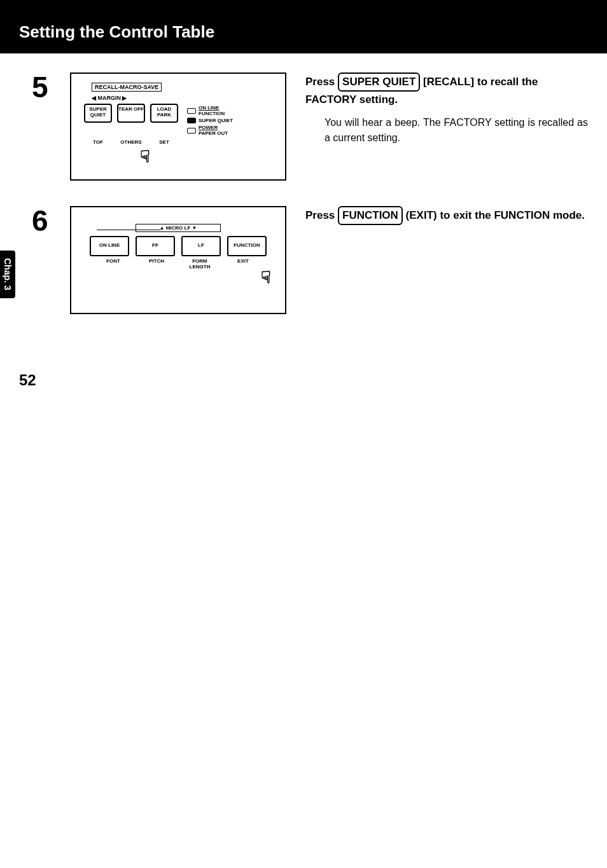 The height and width of the screenshot is (868, 607). Describe the element at coordinates (304, 6) in the screenshot. I see `top-black-bar` at that location.